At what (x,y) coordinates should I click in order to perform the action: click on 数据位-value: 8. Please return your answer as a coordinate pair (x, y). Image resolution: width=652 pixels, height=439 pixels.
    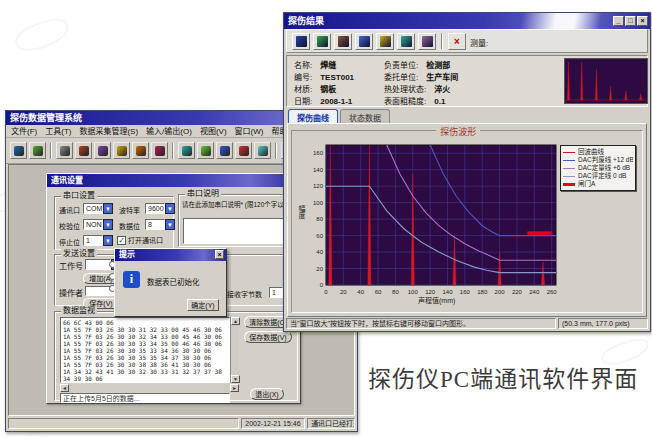
    Looking at the image, I should click on (155, 224).